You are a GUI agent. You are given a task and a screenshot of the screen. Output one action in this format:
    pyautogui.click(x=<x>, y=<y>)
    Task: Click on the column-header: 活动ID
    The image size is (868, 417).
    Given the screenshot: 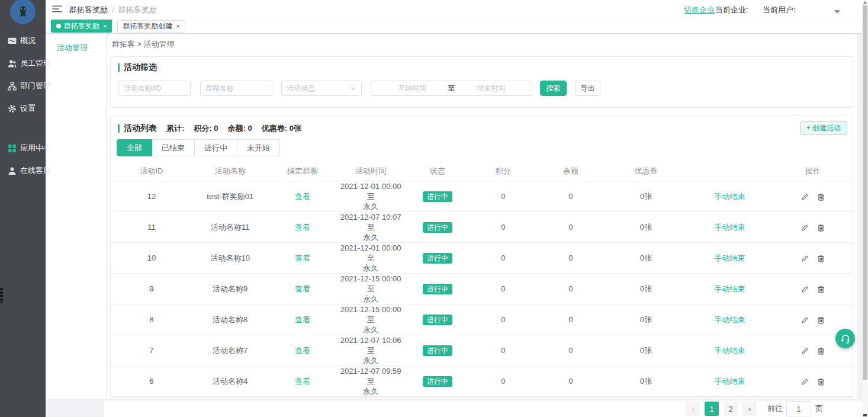 What is the action you would take?
    pyautogui.click(x=152, y=172)
    